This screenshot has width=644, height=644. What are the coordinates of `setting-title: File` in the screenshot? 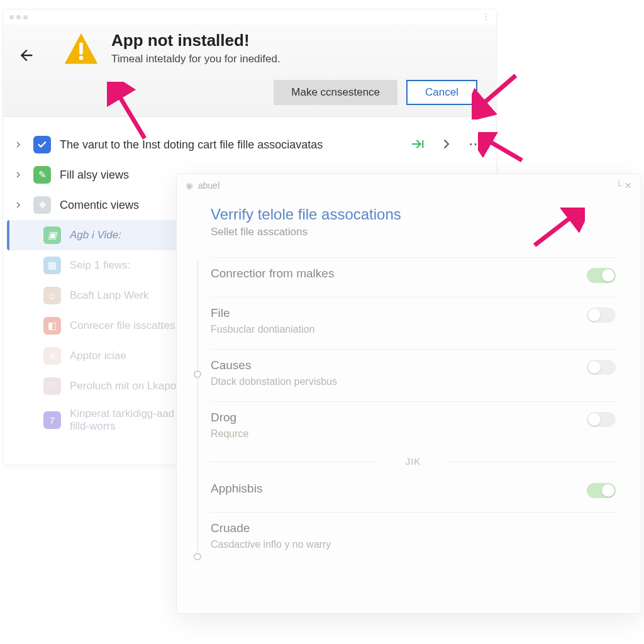 It's located at (263, 313).